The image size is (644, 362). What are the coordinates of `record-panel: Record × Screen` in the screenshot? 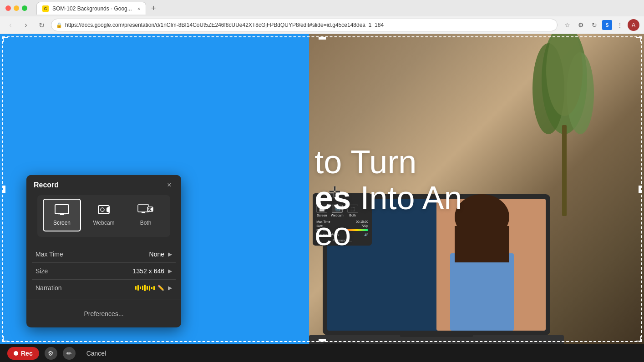 It's located at (104, 251).